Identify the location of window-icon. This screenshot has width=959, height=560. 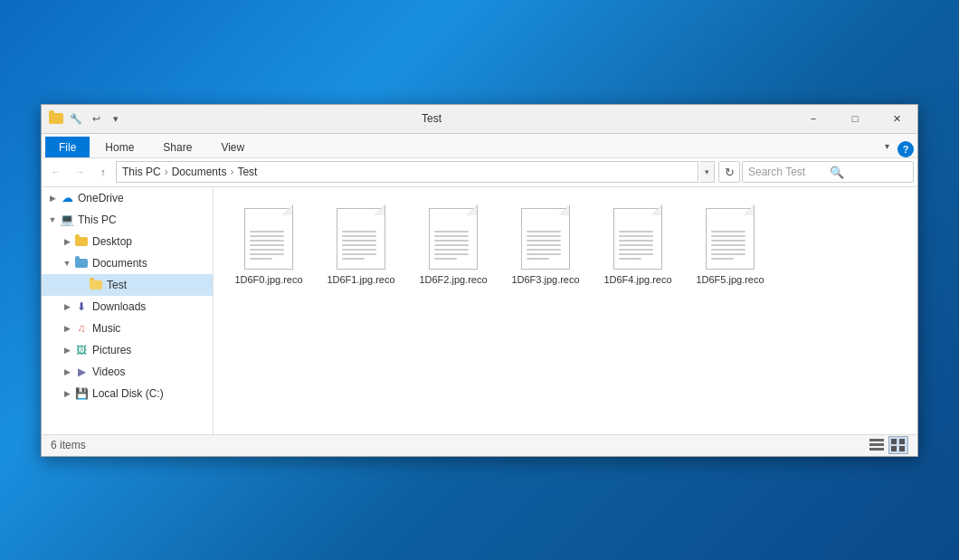
(56, 119).